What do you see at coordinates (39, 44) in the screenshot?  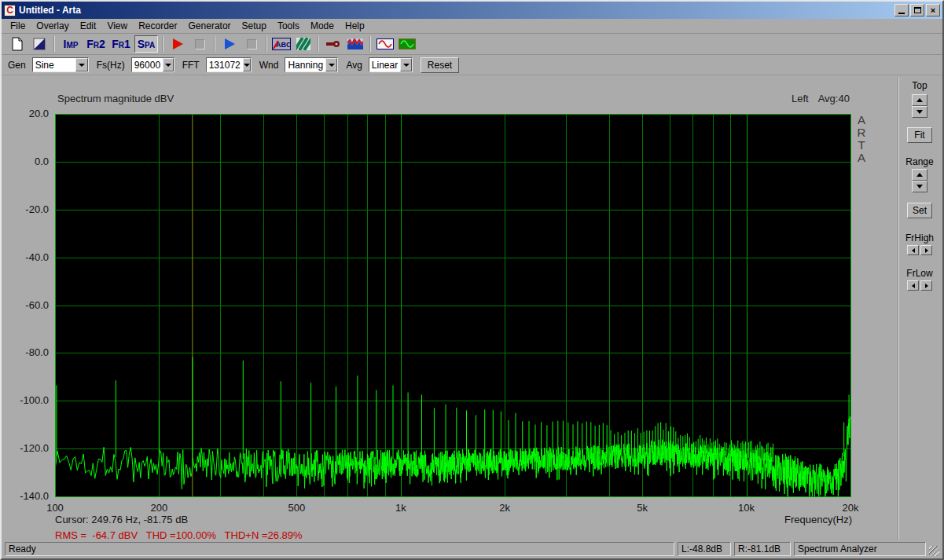 I see `overlay-button` at bounding box center [39, 44].